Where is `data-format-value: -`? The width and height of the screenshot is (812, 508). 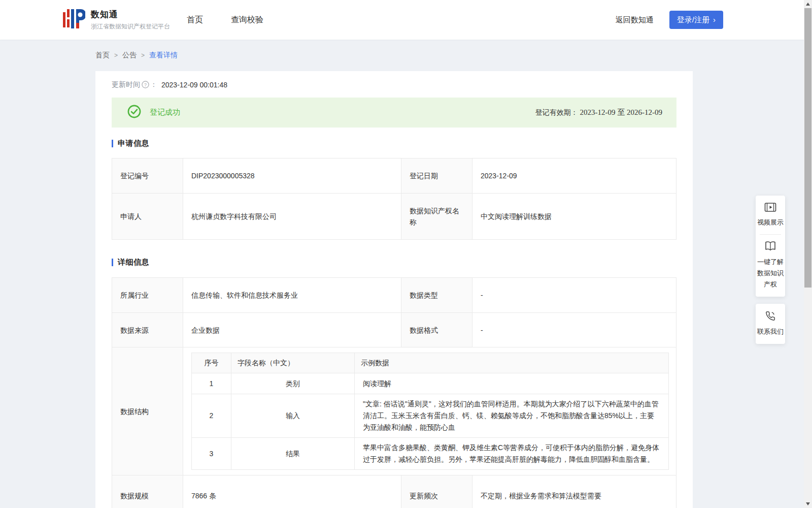
data-format-value: - is located at coordinates (574, 330).